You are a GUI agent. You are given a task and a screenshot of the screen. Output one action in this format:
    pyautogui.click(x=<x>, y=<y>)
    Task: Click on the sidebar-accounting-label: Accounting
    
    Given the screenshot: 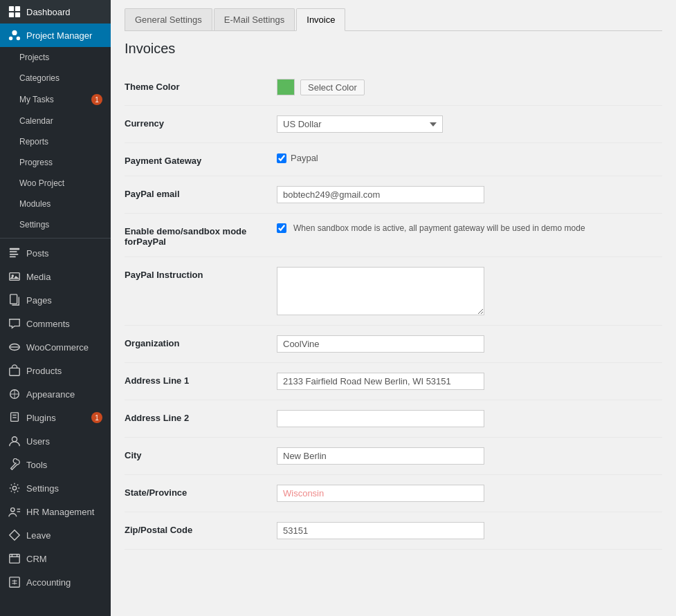 What is the action you would take?
    pyautogui.click(x=48, y=582)
    